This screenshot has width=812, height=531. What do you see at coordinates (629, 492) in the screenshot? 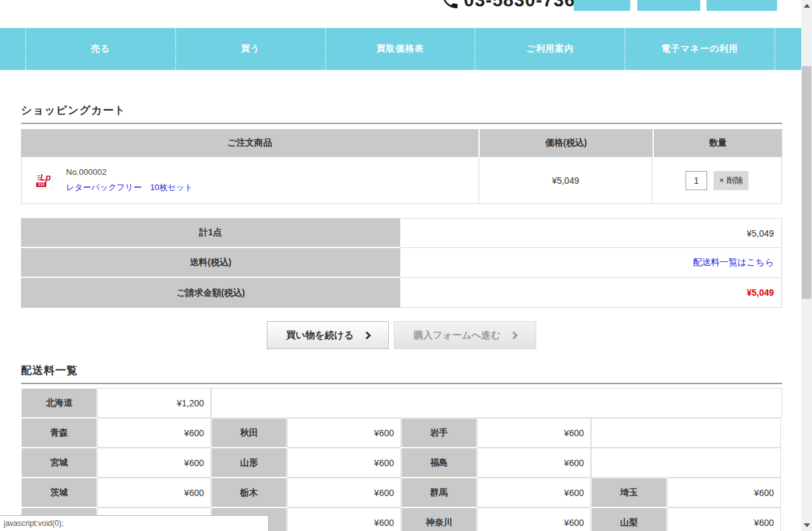
I see `prefecture-cell: 埼玉` at bounding box center [629, 492].